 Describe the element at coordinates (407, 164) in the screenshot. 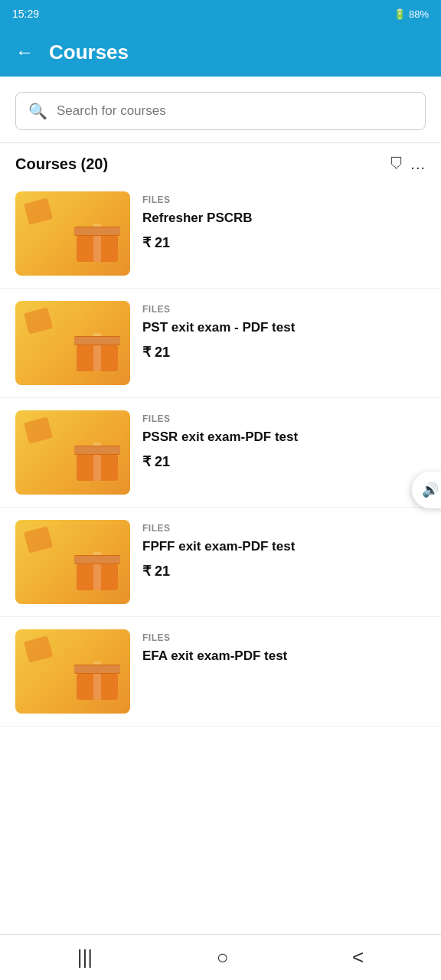

I see `header-actions: ⛉ ...` at that location.